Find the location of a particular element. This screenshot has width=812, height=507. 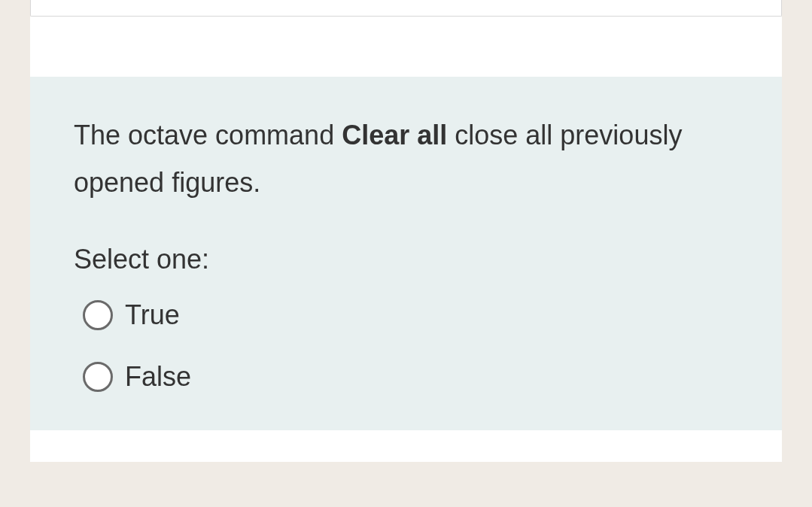

bottom-white-space is located at coordinates (406, 446).